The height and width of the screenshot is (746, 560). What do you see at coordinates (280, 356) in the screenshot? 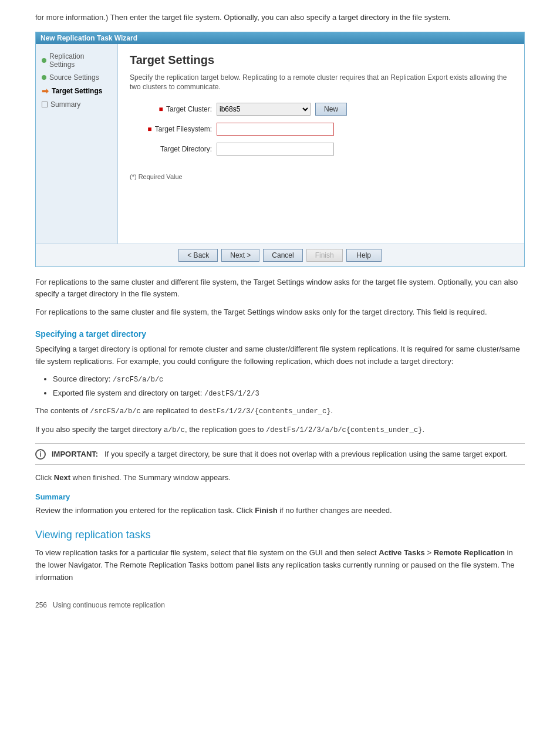
I see `section1-para1: Specifying a target directory is optiona…` at bounding box center [280, 356].